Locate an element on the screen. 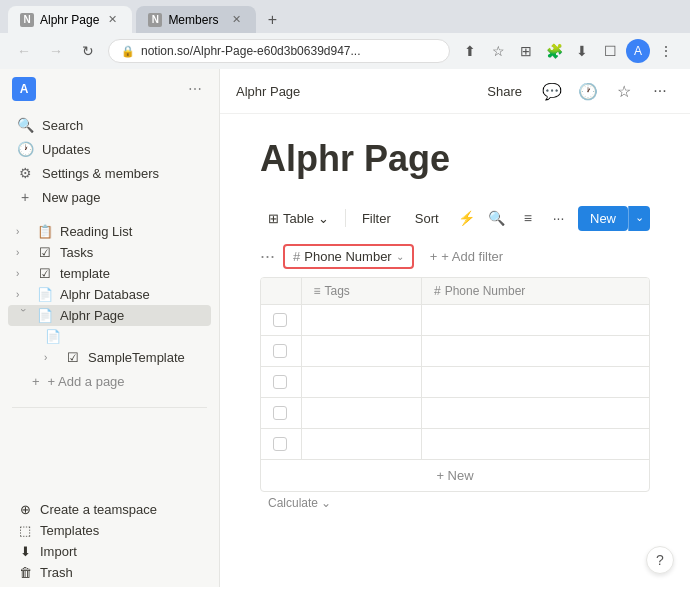 This screenshot has height=590, width=690. new-record-button: New is located at coordinates (603, 218).